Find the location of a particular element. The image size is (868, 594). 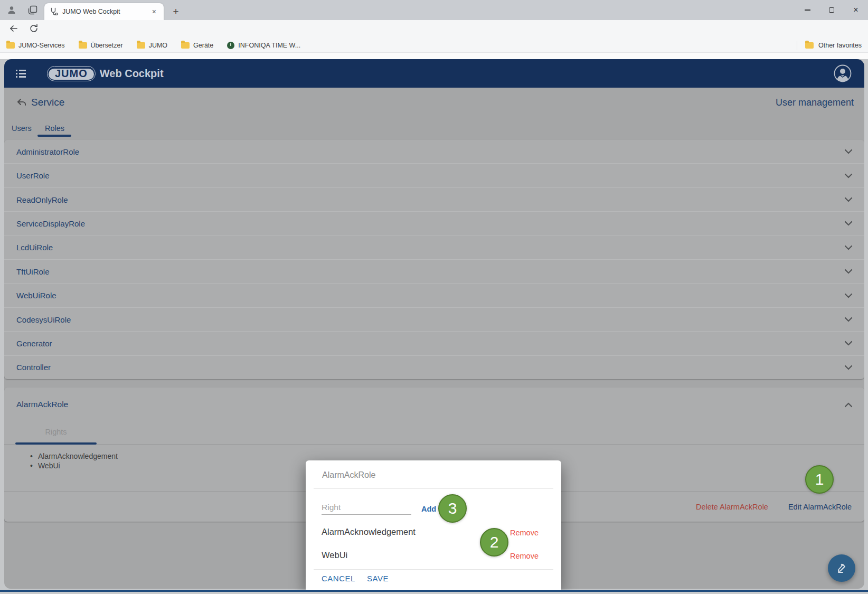

window-close-button: × is located at coordinates (856, 10).